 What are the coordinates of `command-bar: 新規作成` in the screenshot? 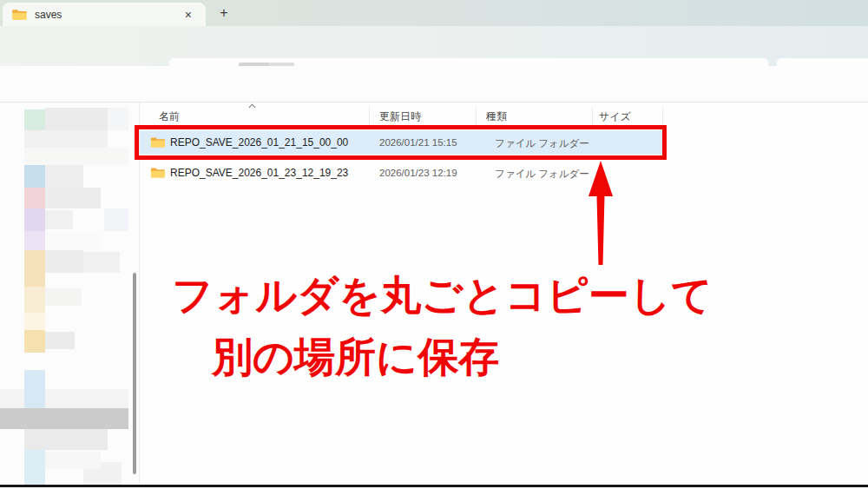 It's located at (434, 84).